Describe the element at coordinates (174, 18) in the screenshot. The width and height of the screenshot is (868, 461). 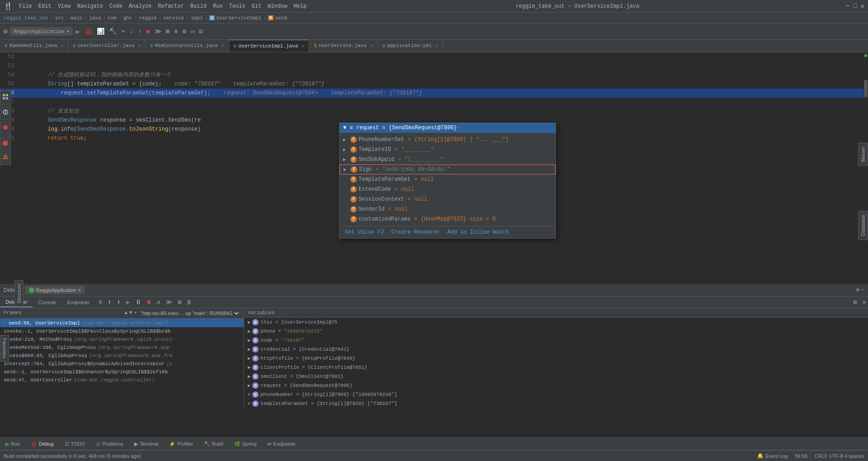
I see `bc-service: service` at that location.